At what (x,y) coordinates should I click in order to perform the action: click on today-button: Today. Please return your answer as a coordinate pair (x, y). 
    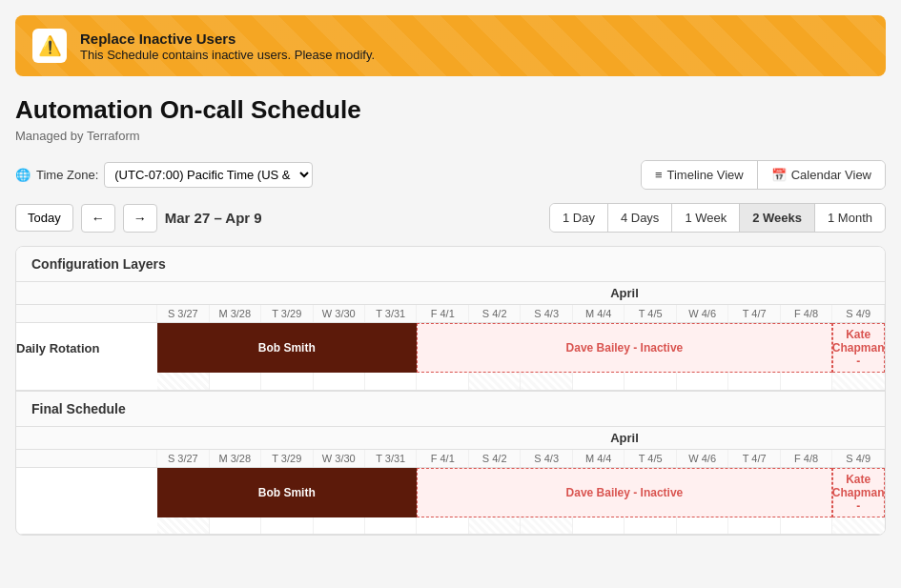
    Looking at the image, I should click on (44, 217).